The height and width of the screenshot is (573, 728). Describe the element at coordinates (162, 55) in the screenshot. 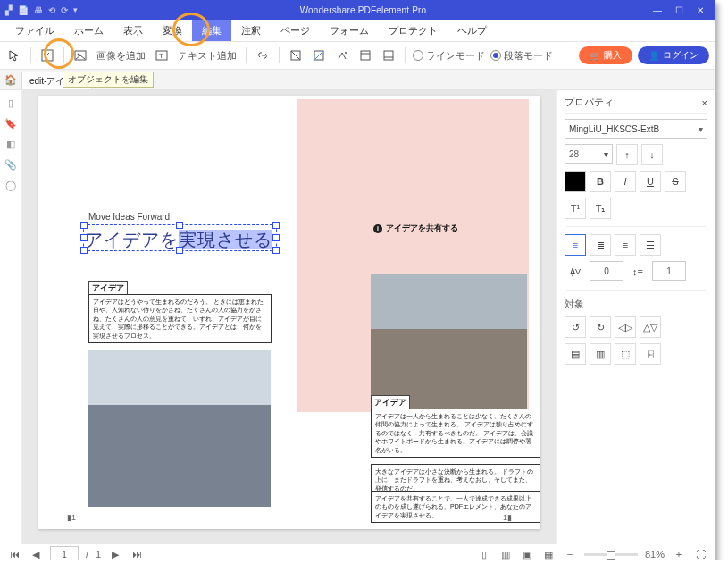

I see `add-text-icon: T` at that location.